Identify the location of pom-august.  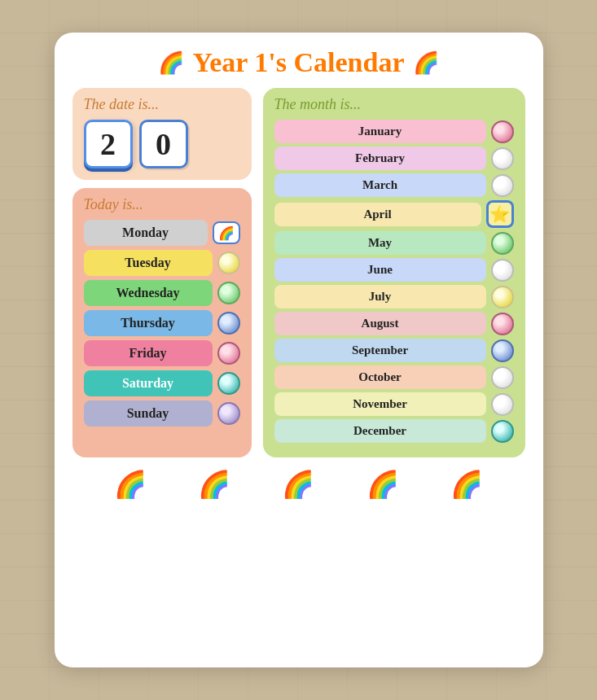
(503, 324).